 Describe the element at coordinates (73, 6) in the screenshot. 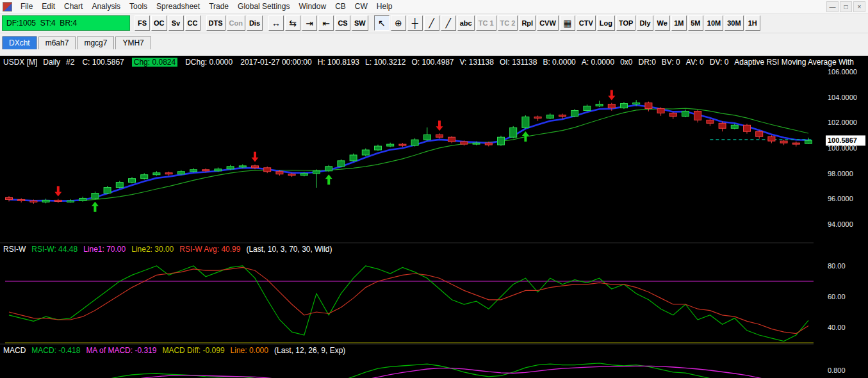

I see `menu-chart: Chart` at that location.